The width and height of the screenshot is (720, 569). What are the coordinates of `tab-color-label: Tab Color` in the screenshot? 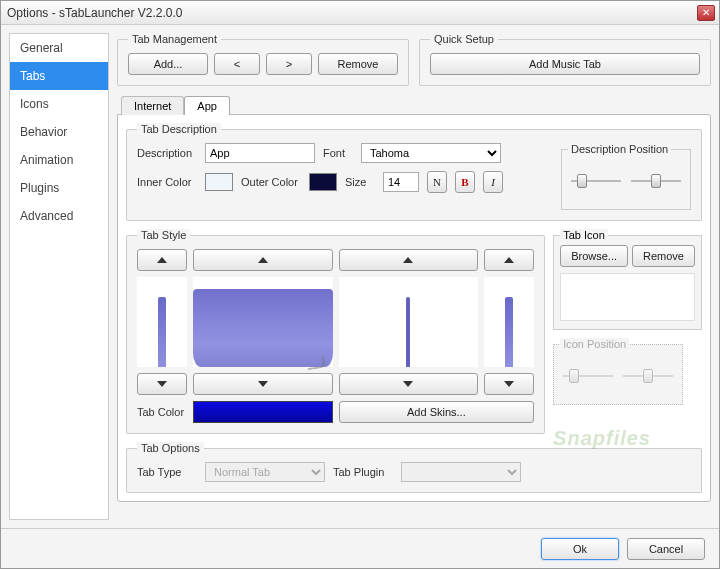 It's located at (167, 412).